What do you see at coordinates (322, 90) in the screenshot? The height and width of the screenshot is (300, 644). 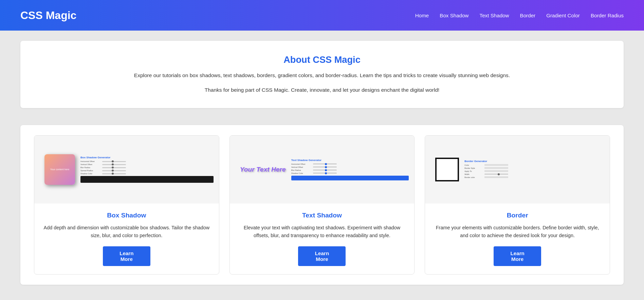 I see `about-thanks: Thanks for being part of CSS Magic. Crea…` at bounding box center [322, 90].